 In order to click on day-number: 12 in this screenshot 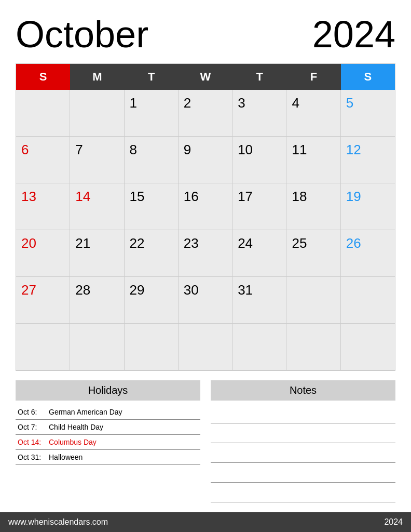, I will do `click(354, 150)`.